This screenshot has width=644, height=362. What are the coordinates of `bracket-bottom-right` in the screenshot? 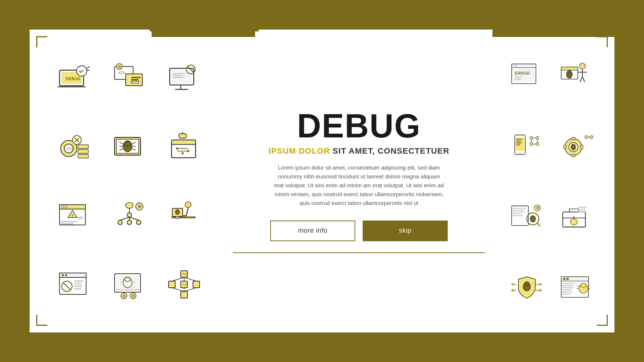 It's located at (602, 320).